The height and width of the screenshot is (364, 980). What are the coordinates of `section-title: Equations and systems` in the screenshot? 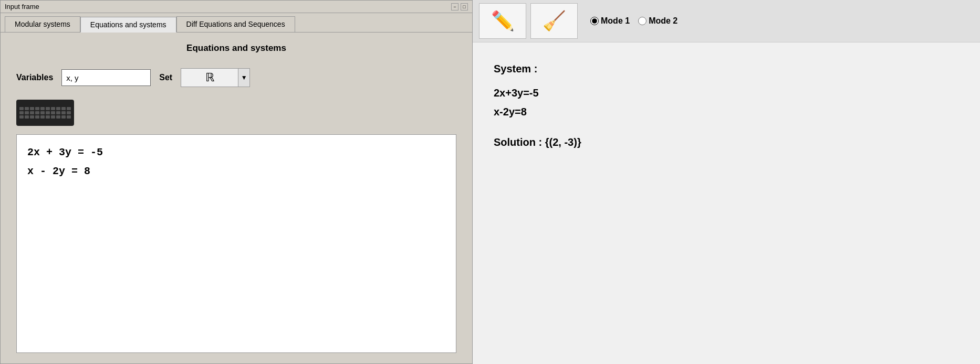 It's located at (236, 48).